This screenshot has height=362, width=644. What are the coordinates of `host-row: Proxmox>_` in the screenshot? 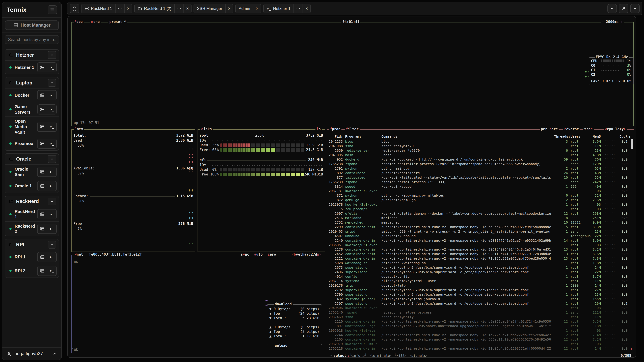 It's located at (32, 143).